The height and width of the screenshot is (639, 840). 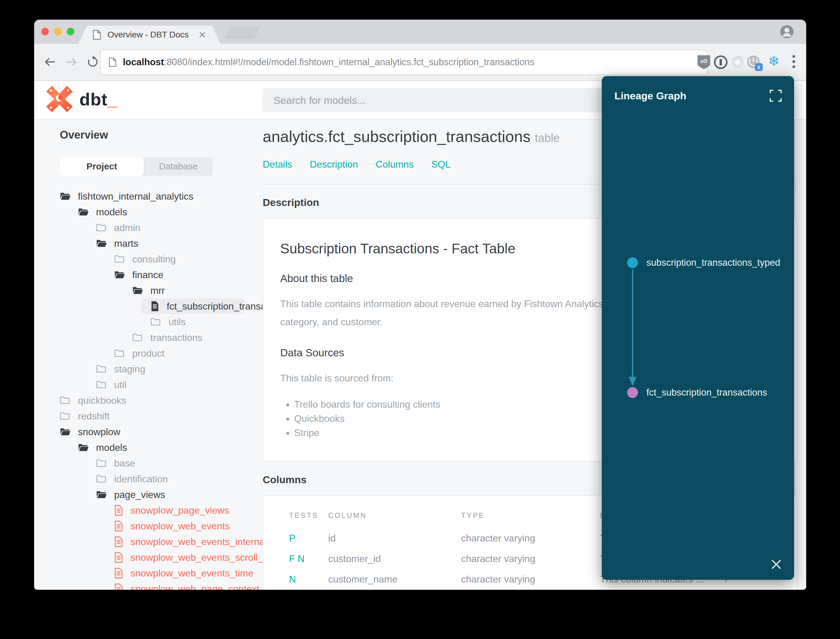 What do you see at coordinates (97, 35) in the screenshot?
I see `page-favicon-icon` at bounding box center [97, 35].